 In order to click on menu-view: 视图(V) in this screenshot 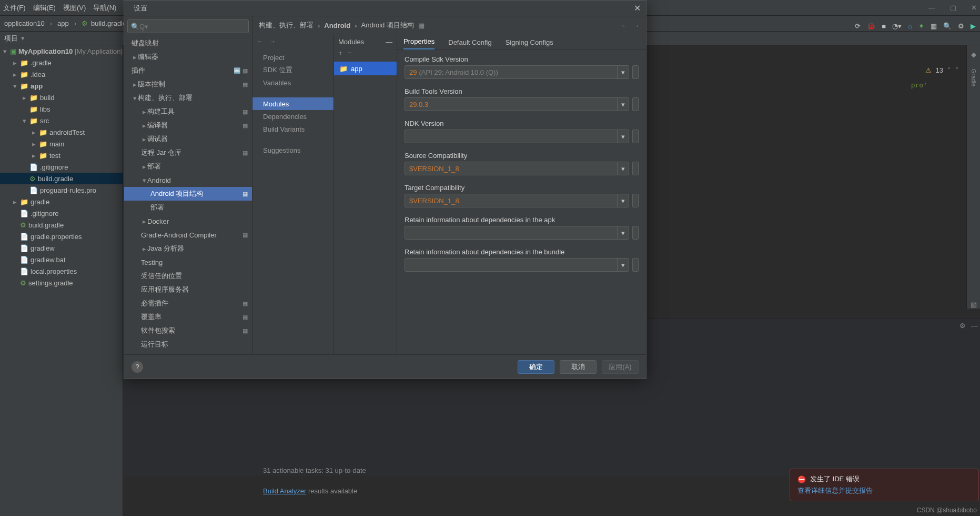, I will do `click(75, 8)`.